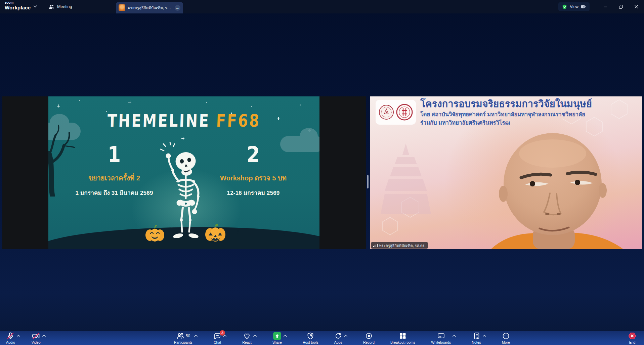 The image size is (644, 345). Describe the element at coordinates (529, 104) in the screenshot. I see `banner-title: โครงการอบรมจริยธรรมการวิจัยในมนุษย์` at that location.